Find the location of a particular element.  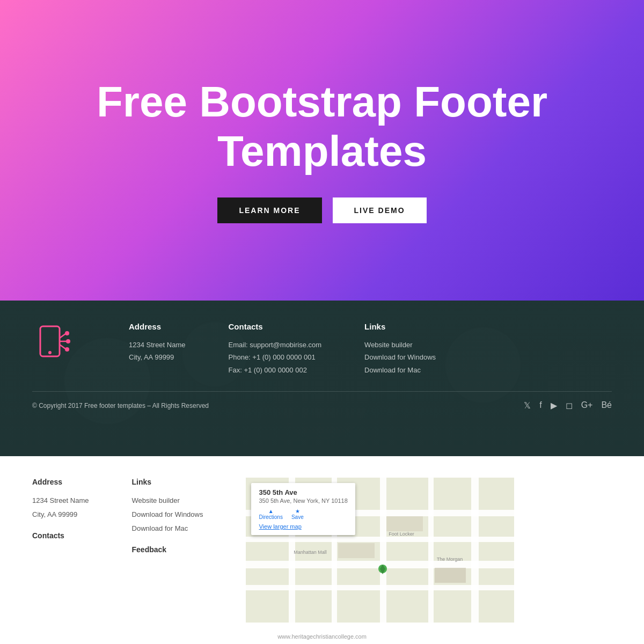

facebook-icon: f is located at coordinates (540, 406).